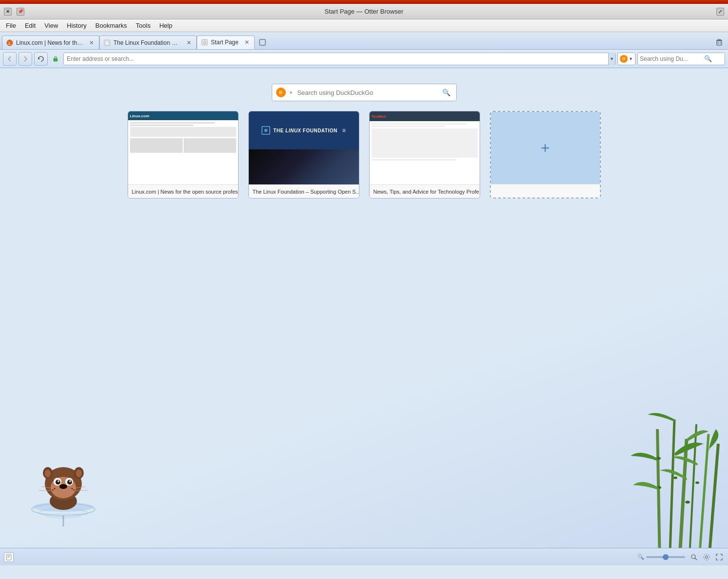 The height and width of the screenshot is (579, 728). What do you see at coordinates (631, 59) in the screenshot?
I see `search-engine-dropdown-icon: ▼` at bounding box center [631, 59].